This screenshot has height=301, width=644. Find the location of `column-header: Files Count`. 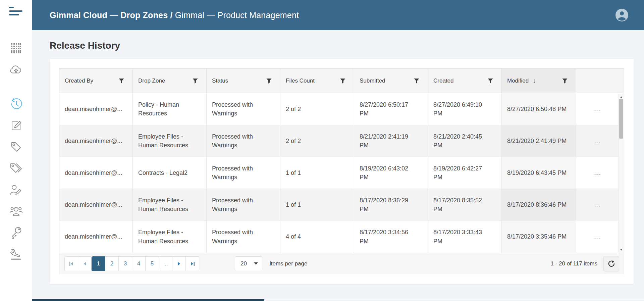

column-header: Files Count is located at coordinates (317, 81).